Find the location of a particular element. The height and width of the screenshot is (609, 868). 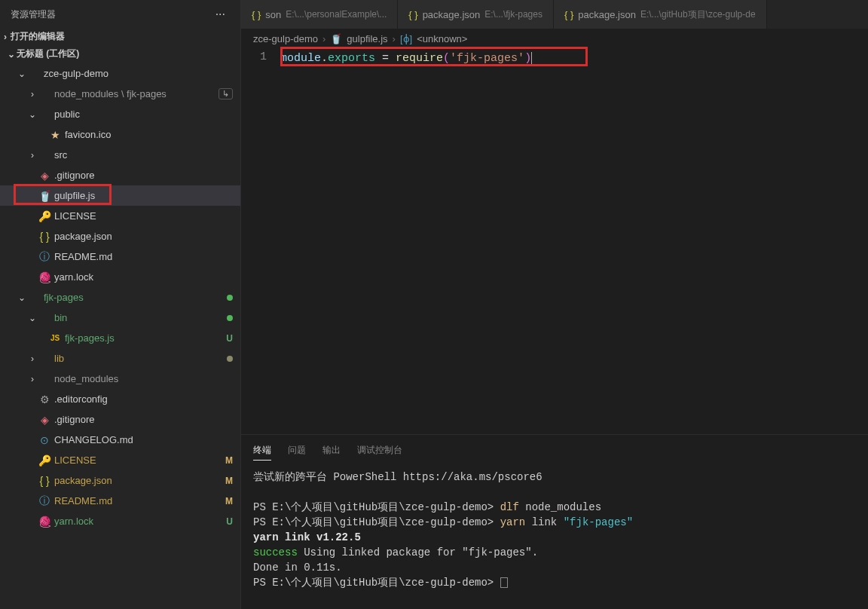

tree-item-label: public is located at coordinates (143, 115).